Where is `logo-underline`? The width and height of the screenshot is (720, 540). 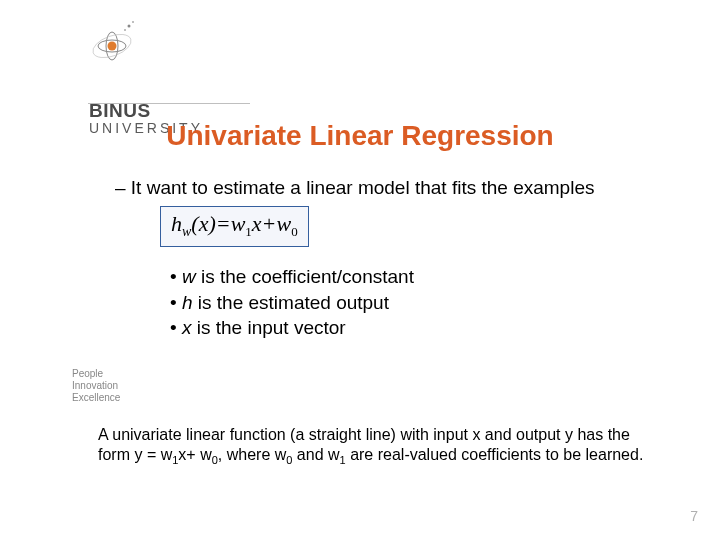 logo-underline is located at coordinates (169, 104).